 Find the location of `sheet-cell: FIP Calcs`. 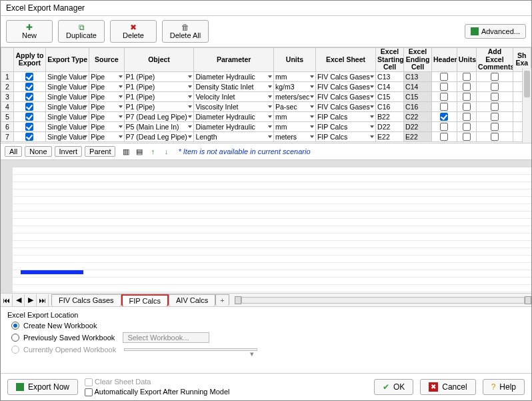

sheet-cell: FIP Calcs is located at coordinates (345, 136).